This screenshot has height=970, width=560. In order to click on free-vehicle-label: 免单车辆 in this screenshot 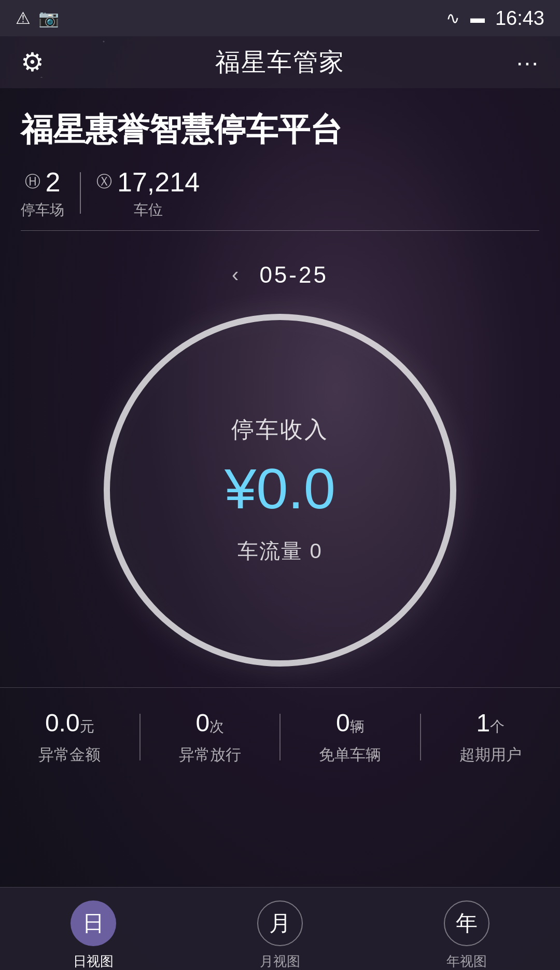, I will do `click(350, 755)`.